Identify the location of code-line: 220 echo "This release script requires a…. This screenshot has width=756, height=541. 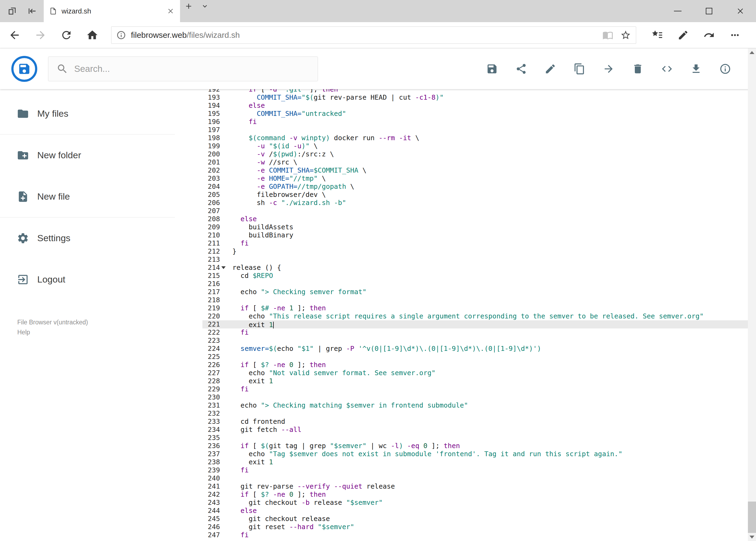
(475, 316).